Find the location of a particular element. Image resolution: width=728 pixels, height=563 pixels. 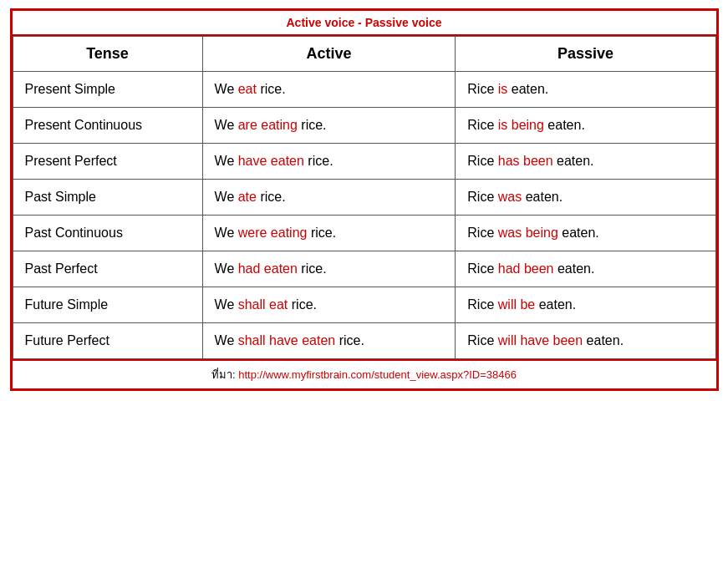

table-row: Present SimpleWe eat rice.Rice is eaten. is located at coordinates (364, 90).